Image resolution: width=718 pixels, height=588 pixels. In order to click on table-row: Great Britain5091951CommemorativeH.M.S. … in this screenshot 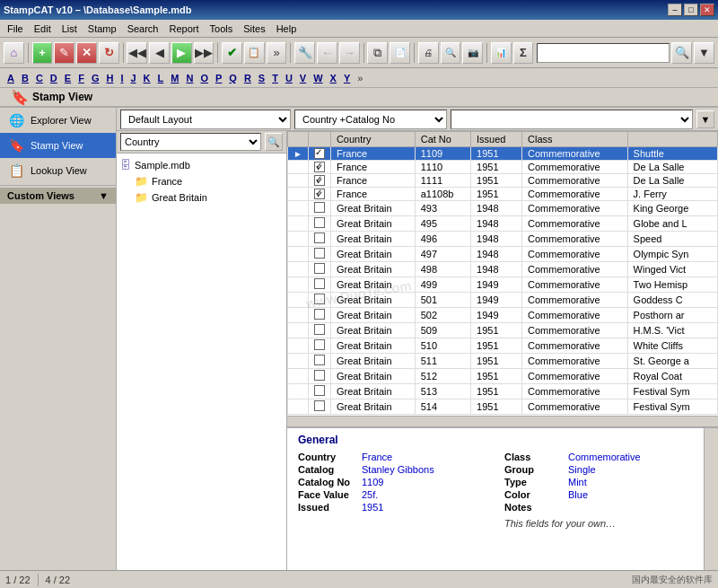, I will do `click(503, 330)`.